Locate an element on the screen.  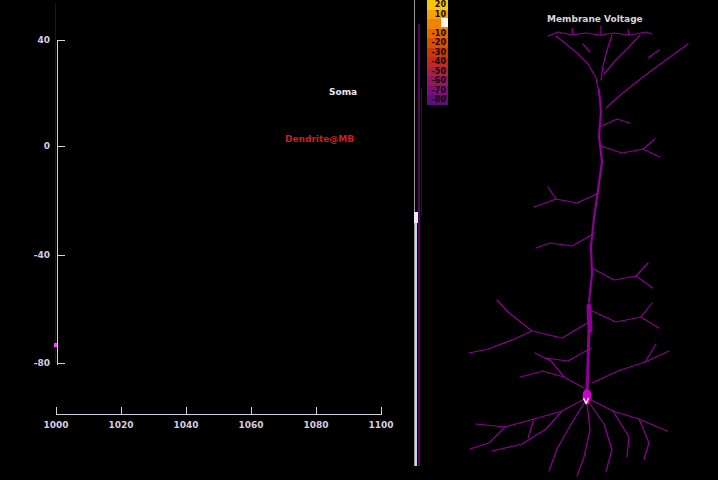
y-tick-label: -40 is located at coordinates (30, 255).